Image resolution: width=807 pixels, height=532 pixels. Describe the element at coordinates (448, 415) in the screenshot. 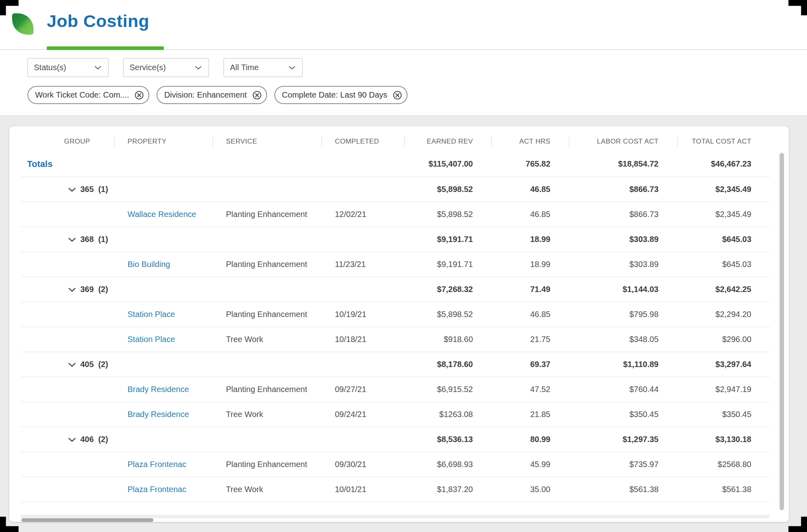

I see `earned-rev-value: $1263.08` at that location.